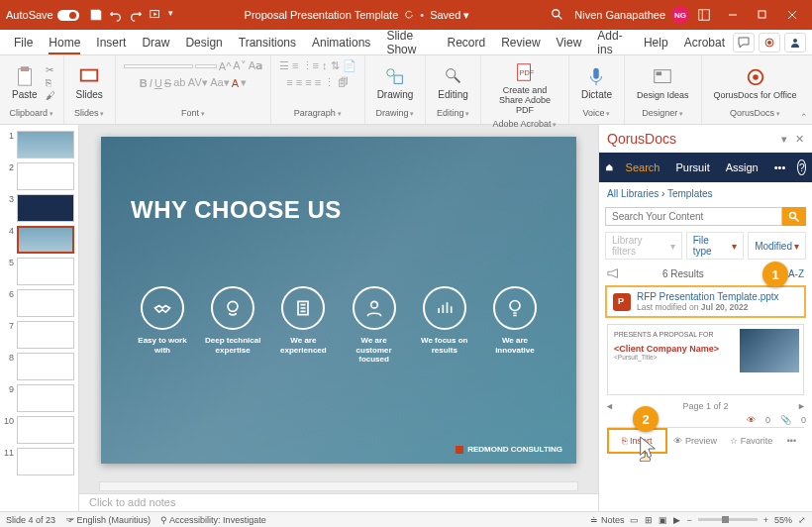  I want to click on status-access: ⚲ Accessibility: Investigate, so click(214, 520).